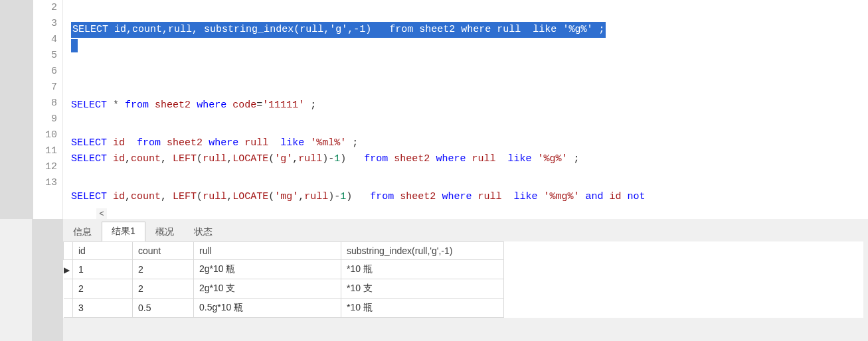 This screenshot has height=341, width=868. I want to click on line-number: 7, so click(48, 88).